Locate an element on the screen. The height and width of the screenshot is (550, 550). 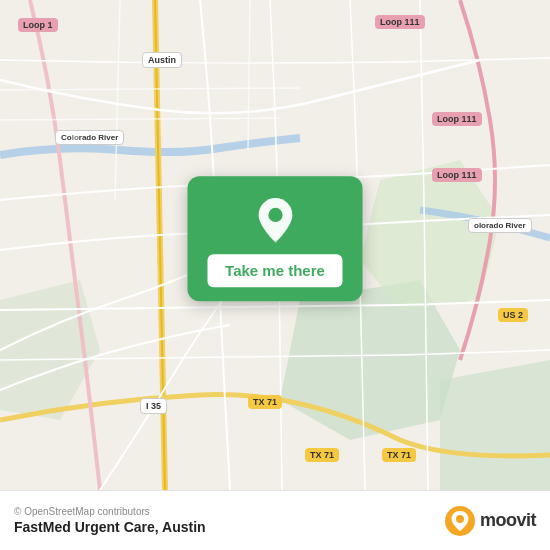
moovit-icon-svg is located at coordinates (460, 521).